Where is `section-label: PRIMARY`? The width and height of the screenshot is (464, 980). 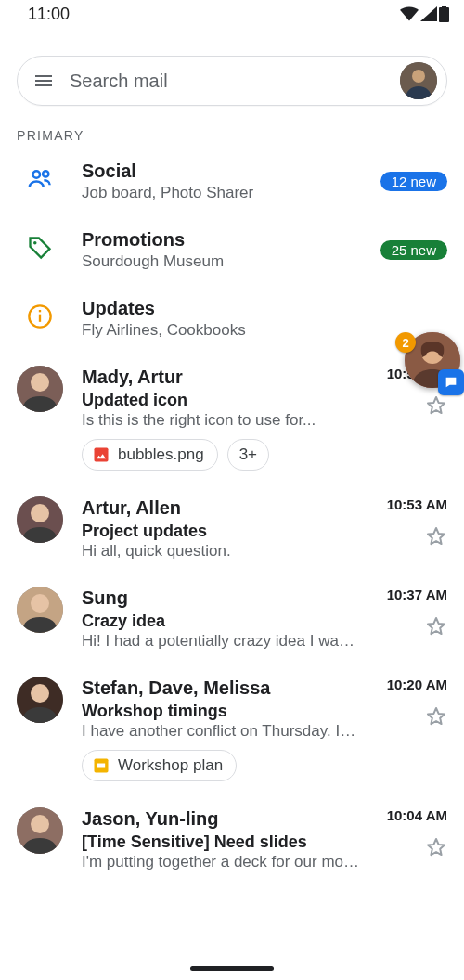
section-label: PRIMARY is located at coordinates (232, 133).